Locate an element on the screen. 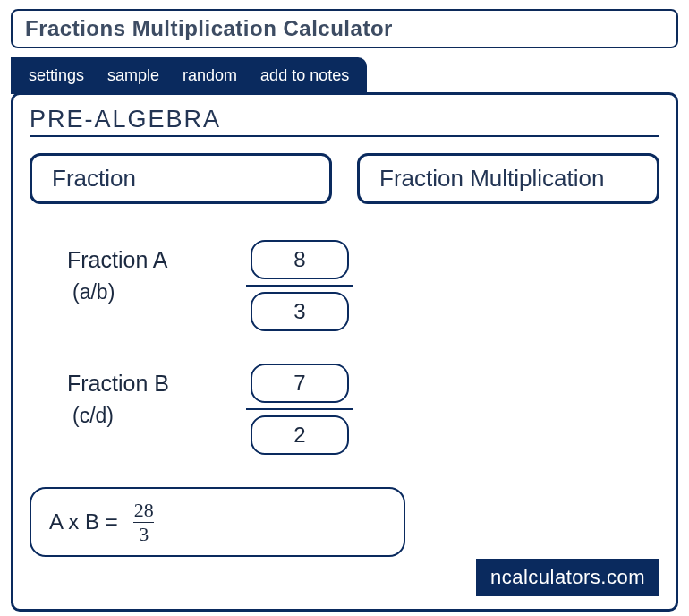 The image size is (689, 616). fraction-b-denominator is located at coordinates (300, 435).